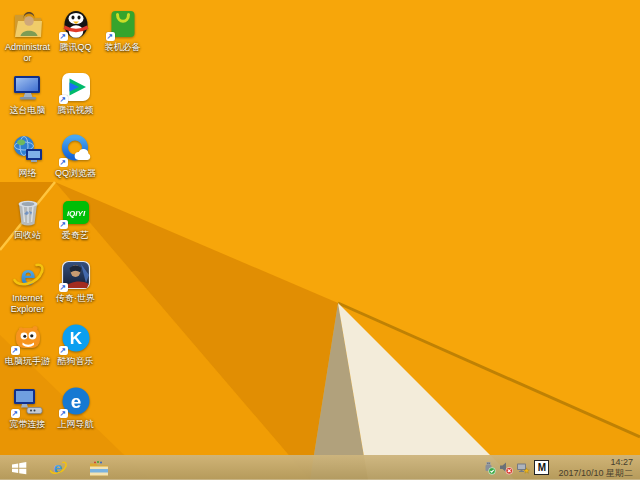 The image size is (640, 480). I want to click on desktop-icon-tencent-video: ↗ 腾讯视频, so click(76, 94).